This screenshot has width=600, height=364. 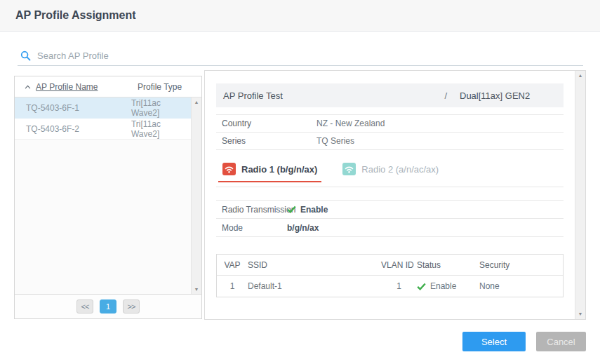 I want to click on pagination-page-1-button: 1, so click(x=108, y=306).